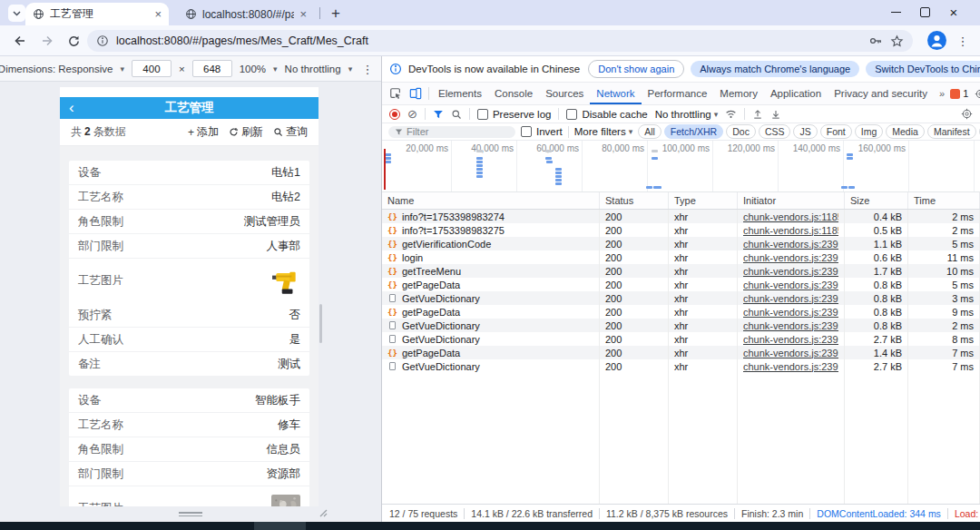 This screenshot has height=530, width=980. What do you see at coordinates (74, 41) in the screenshot?
I see `reload-button` at bounding box center [74, 41].